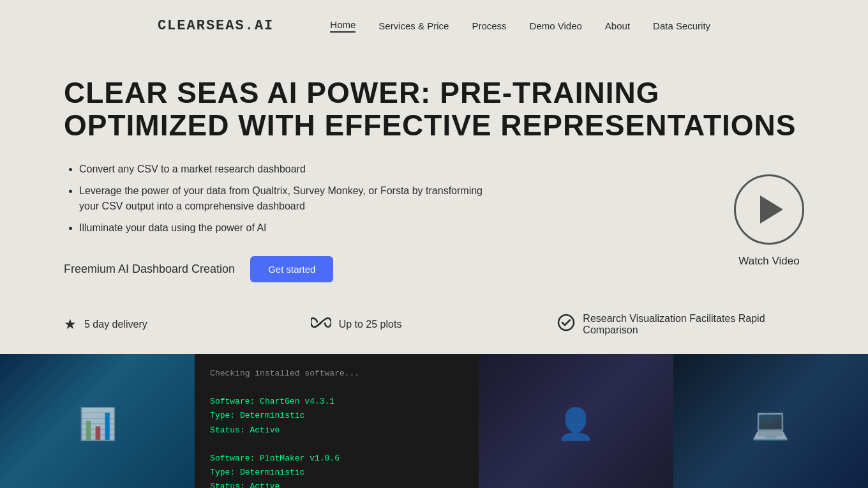 Image resolution: width=868 pixels, height=488 pixels. What do you see at coordinates (693, 324) in the screenshot?
I see `feature-comparison-text: Research Visualization Facilitates Rapid…` at bounding box center [693, 324].